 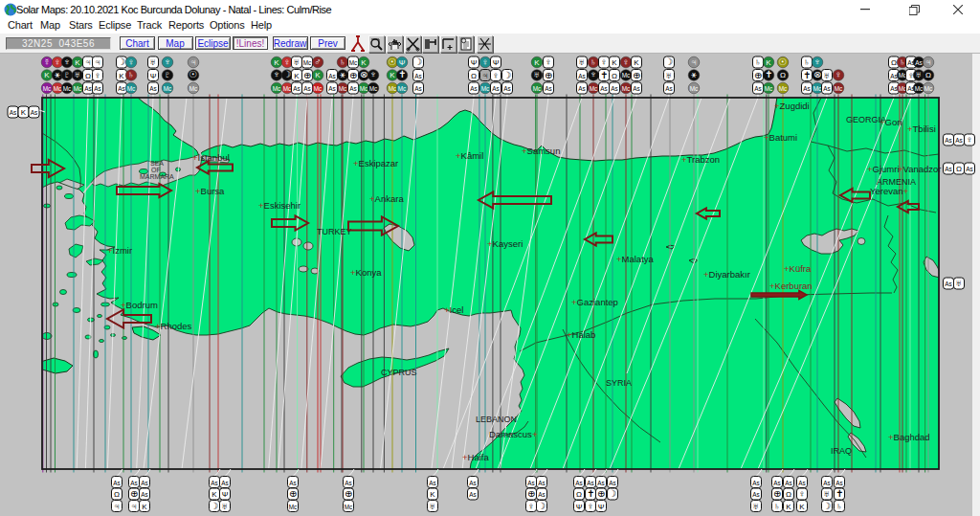 I want to click on svg-text: Damascus+, so click(x=513, y=435).